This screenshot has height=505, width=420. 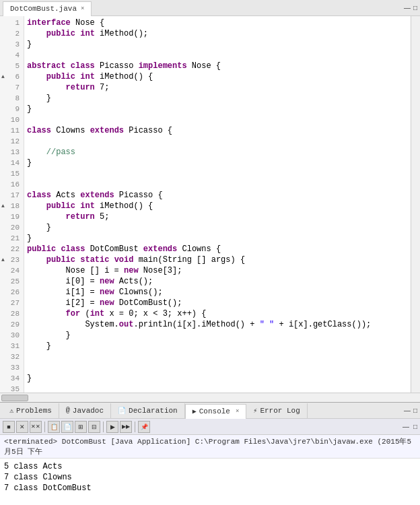 What do you see at coordinates (22, 427) in the screenshot?
I see `remove-button: ✕` at bounding box center [22, 427].